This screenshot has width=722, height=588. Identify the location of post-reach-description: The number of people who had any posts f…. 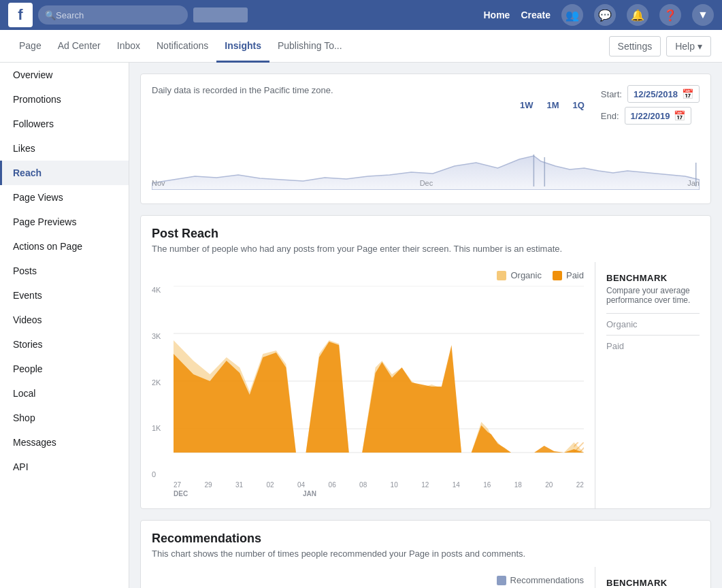
(426, 249).